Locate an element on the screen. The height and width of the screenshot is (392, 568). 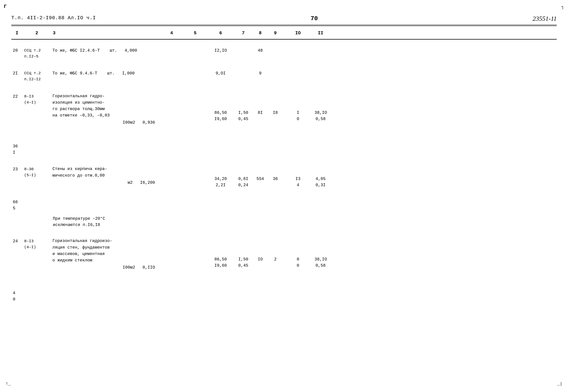
row-col7: 554 is located at coordinates (260, 174).